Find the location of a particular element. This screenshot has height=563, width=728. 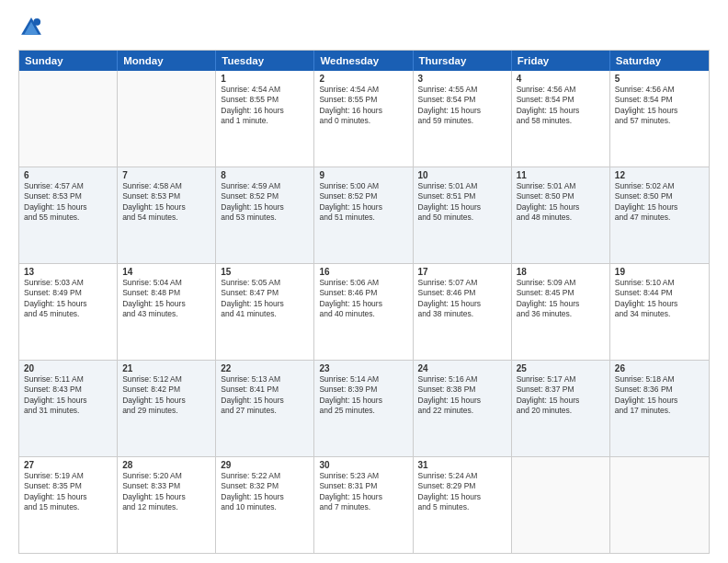

day-number: 27 is located at coordinates (68, 465).